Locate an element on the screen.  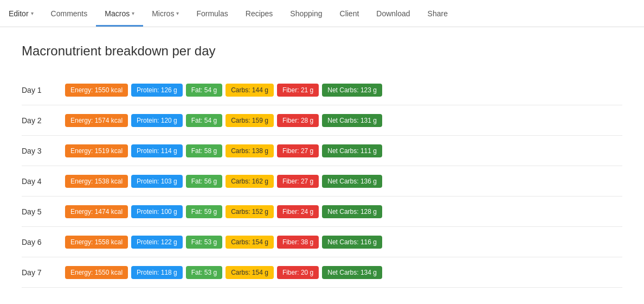
day-label: Day 2 is located at coordinates (43, 121).